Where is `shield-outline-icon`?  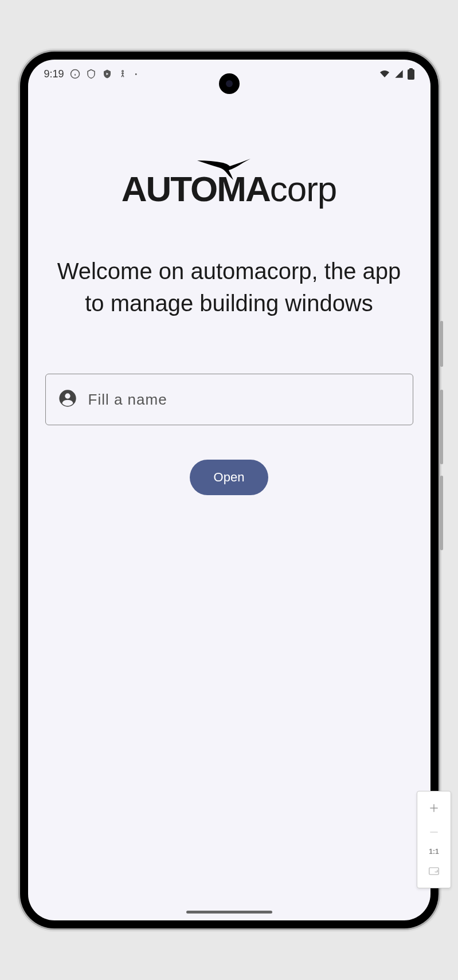
shield-outline-icon is located at coordinates (91, 74).